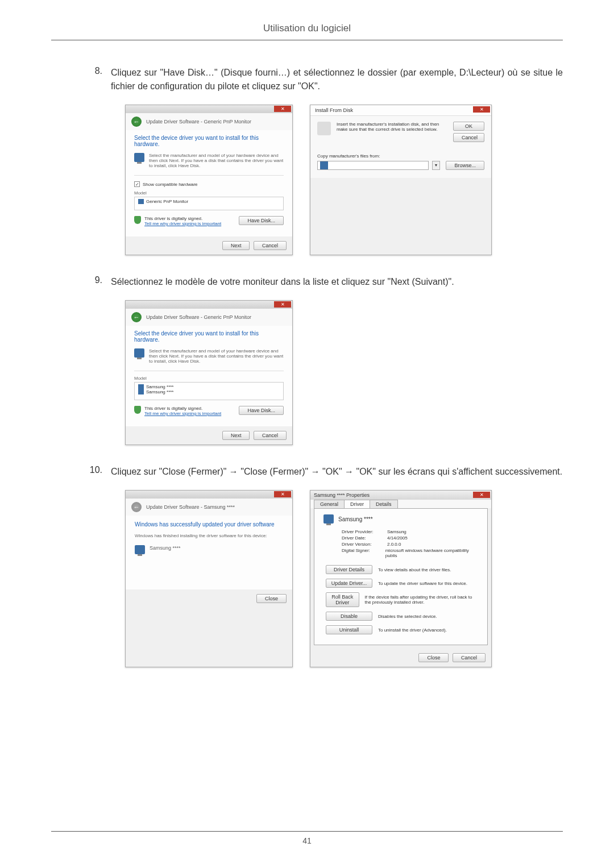  What do you see at coordinates (190, 507) in the screenshot?
I see `nav-title: Update Driver Software - Samsung ****` at bounding box center [190, 507].